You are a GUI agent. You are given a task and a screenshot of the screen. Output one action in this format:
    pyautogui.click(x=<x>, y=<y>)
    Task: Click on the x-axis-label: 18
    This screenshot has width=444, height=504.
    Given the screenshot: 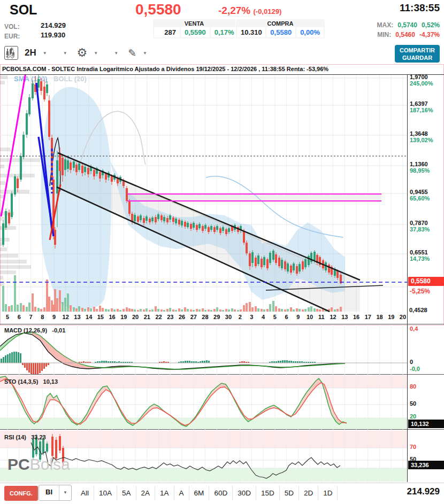 What is the action you would take?
    pyautogui.click(x=379, y=317)
    